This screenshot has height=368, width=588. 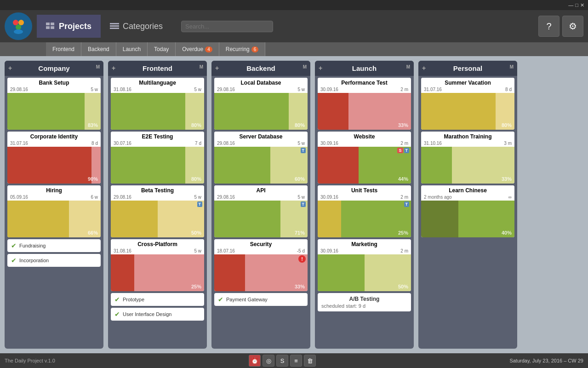 I want to click on task-card: Beta Testing29.08.165 w50%T, so click(x=157, y=212).